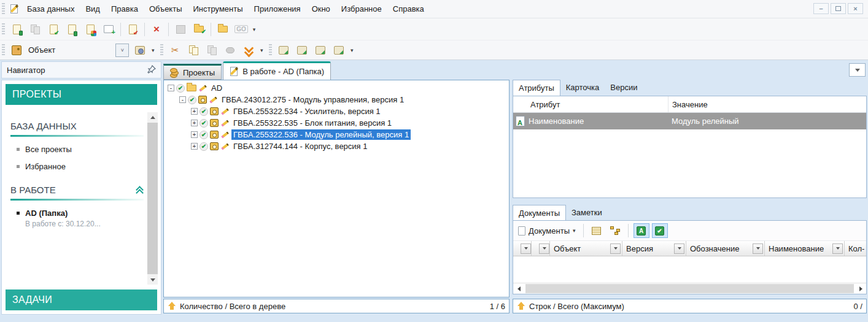 This screenshot has height=322, width=868. Describe the element at coordinates (320, 50) in the screenshot. I see `preview-image-button` at that location.